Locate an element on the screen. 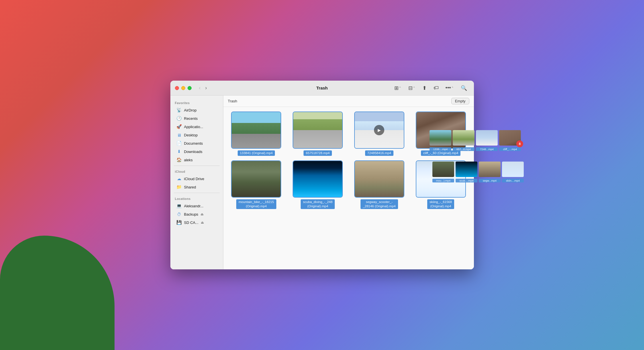 The image size is (644, 350). list-item: ▶ 724858416.mp4 is located at coordinates (379, 134).